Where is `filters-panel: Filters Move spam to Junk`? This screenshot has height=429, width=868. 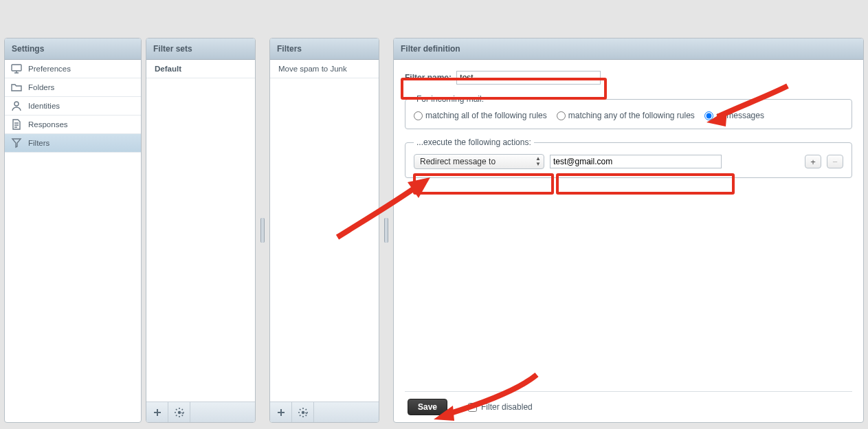
filters-panel: Filters Move spam to Junk is located at coordinates (324, 230).